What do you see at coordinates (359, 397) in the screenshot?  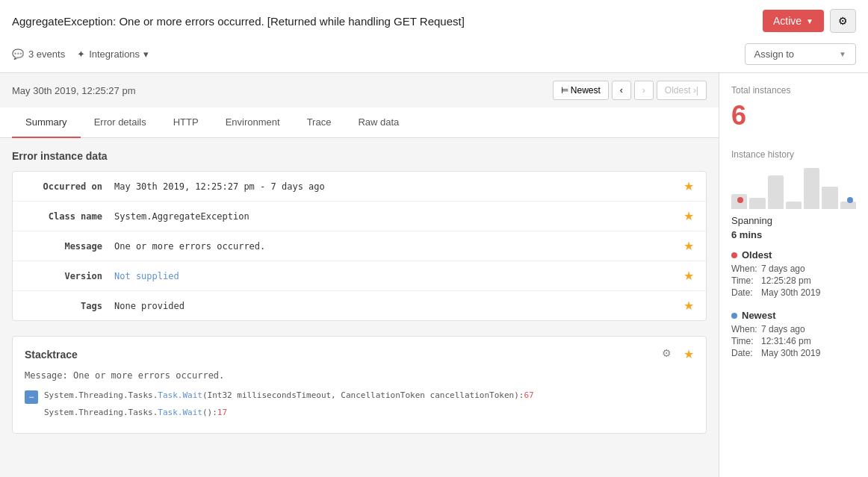 I see `code-line-1: − System.Threading.Tasks.Task.Wait(Int32…` at bounding box center [359, 397].